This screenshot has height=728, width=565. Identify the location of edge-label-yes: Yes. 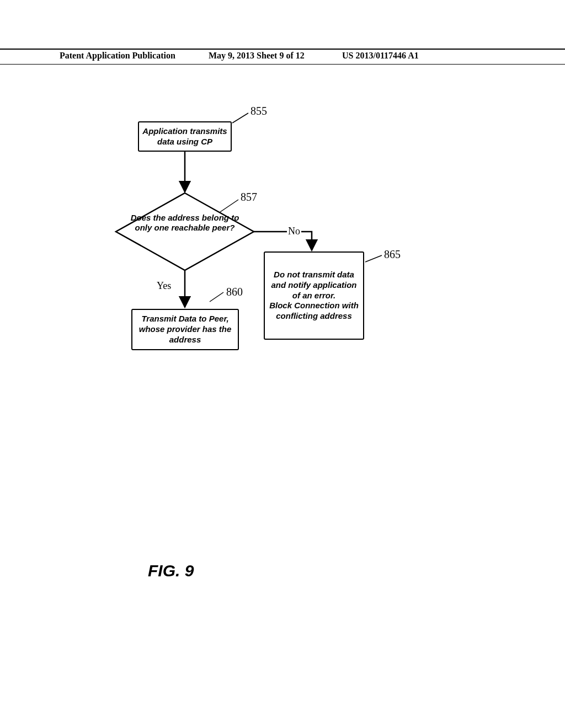
(164, 286).